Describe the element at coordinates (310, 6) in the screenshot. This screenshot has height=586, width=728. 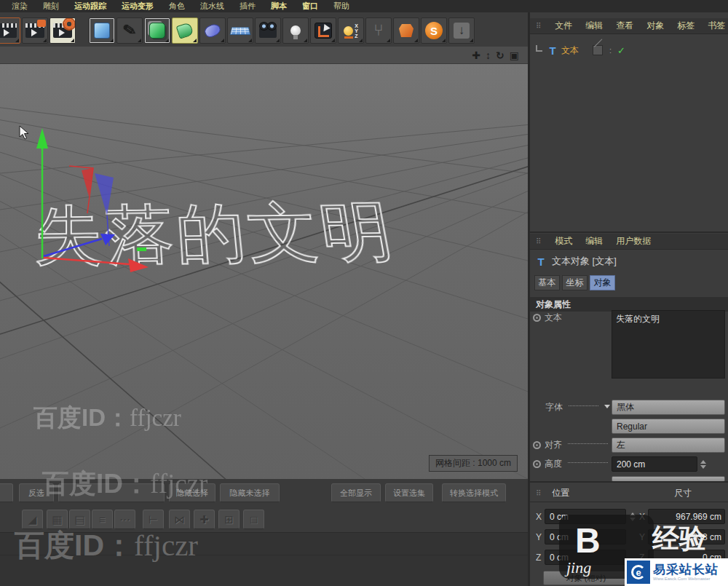
I see `menu-window: 窗口` at that location.